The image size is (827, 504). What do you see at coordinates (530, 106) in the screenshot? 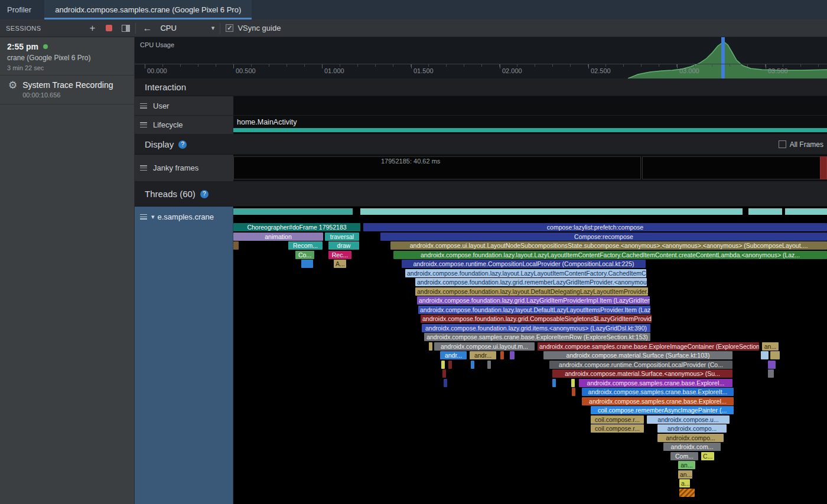
I see `user-track-area` at bounding box center [530, 106].